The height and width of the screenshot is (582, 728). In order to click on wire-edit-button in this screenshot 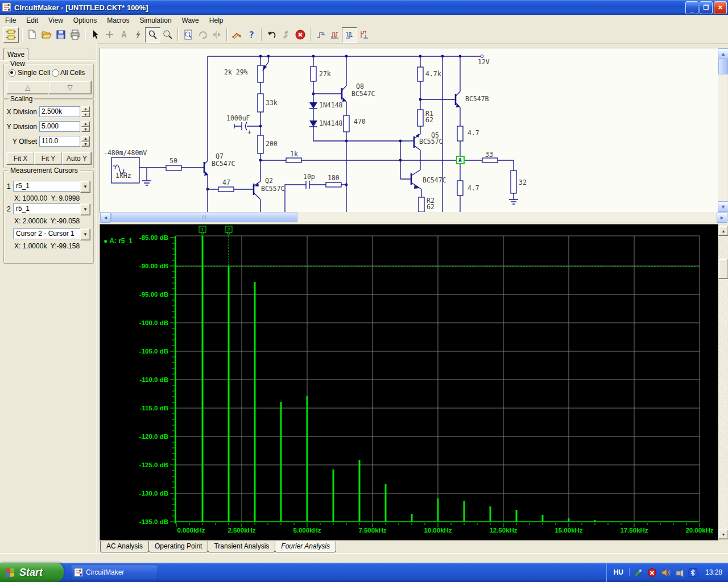, I will do `click(237, 35)`.